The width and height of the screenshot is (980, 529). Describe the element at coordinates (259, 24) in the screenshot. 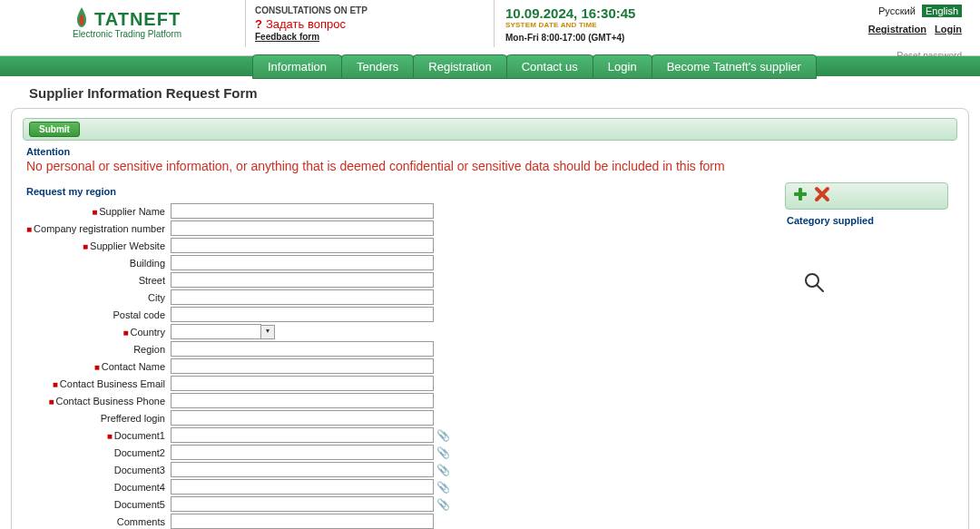

I see `question-icon: ?` at that location.